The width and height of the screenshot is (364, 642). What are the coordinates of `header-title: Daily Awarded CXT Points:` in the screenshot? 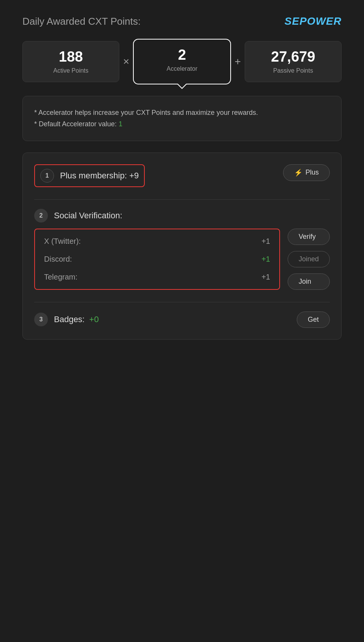 It's located at (81, 21).